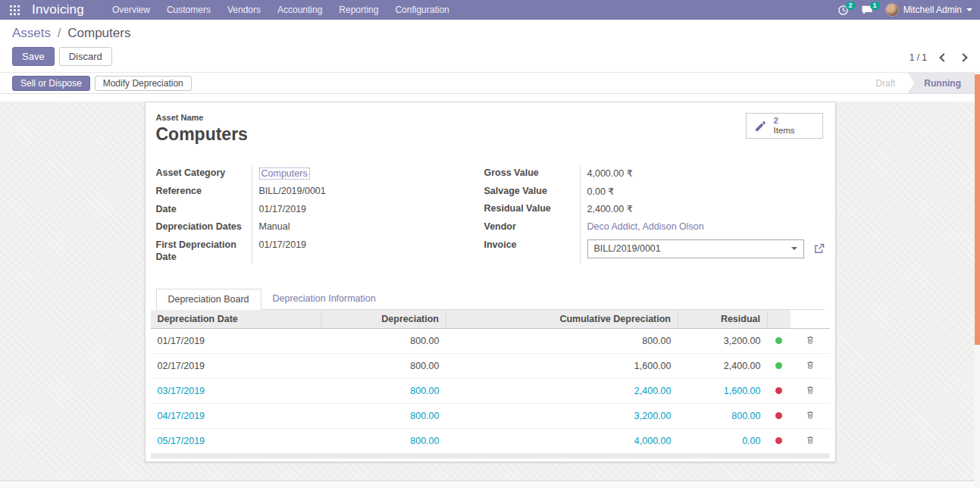 Image resolution: width=980 pixels, height=488 pixels. I want to click on right-field-group: Gross Value 4,000.00 ₹ Salvage Value 0.0…, so click(655, 215).